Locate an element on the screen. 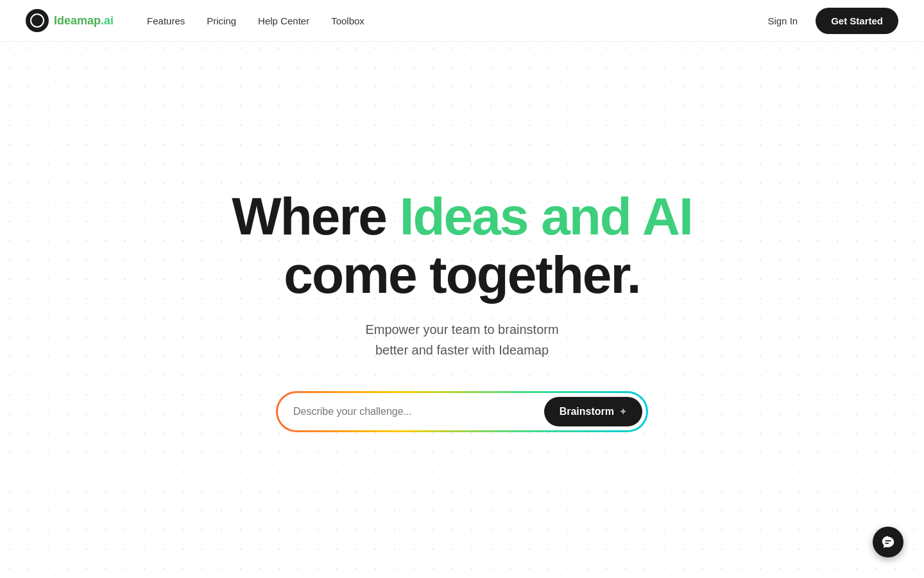  hero-subtitle: Empower your team to brainstormbetter an… is located at coordinates (462, 340).